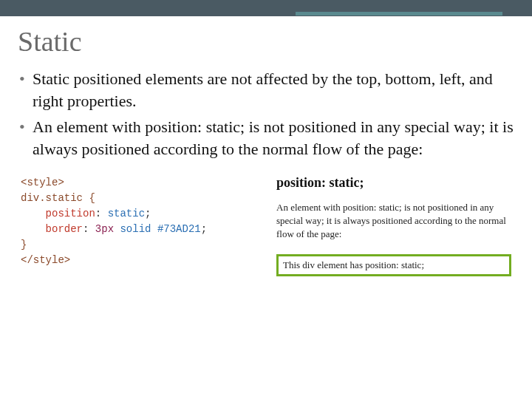 The height and width of the screenshot is (399, 532). Describe the element at coordinates (394, 222) in the screenshot. I see `preview-text: An element with position: static; is not…` at that location.